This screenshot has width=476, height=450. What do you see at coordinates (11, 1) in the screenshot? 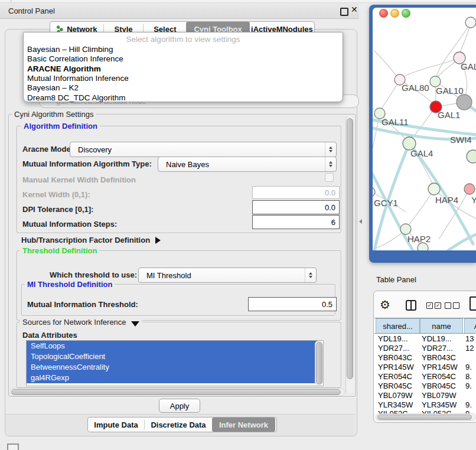
I see `top-edge-divider` at bounding box center [11, 1].